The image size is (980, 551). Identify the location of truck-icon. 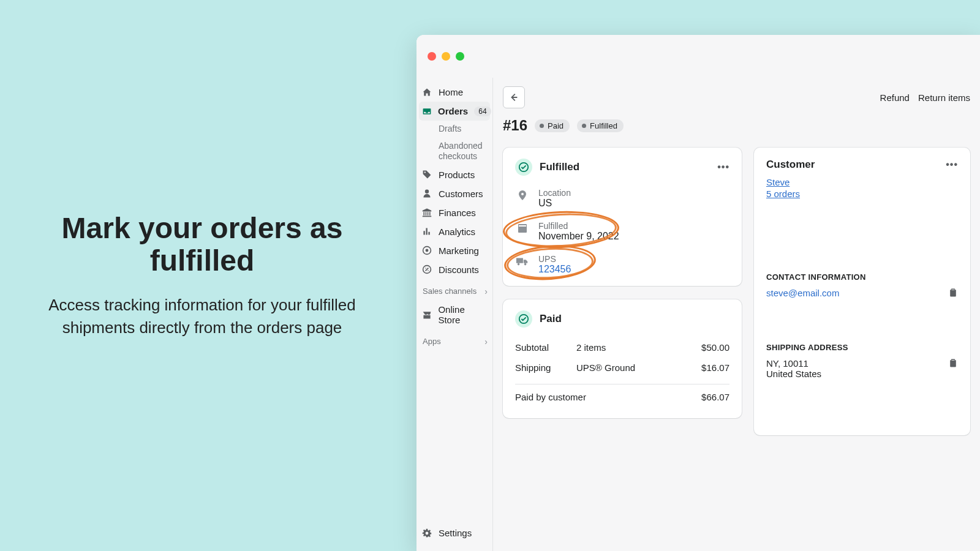
(522, 261).